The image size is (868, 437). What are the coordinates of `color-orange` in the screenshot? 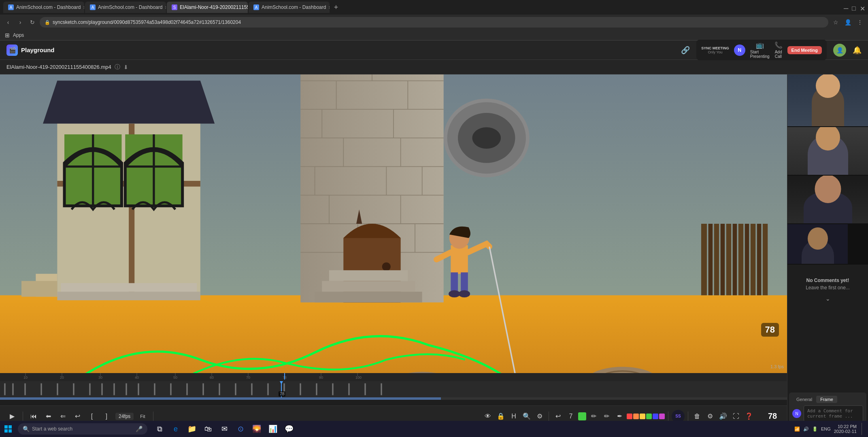 It's located at (636, 416).